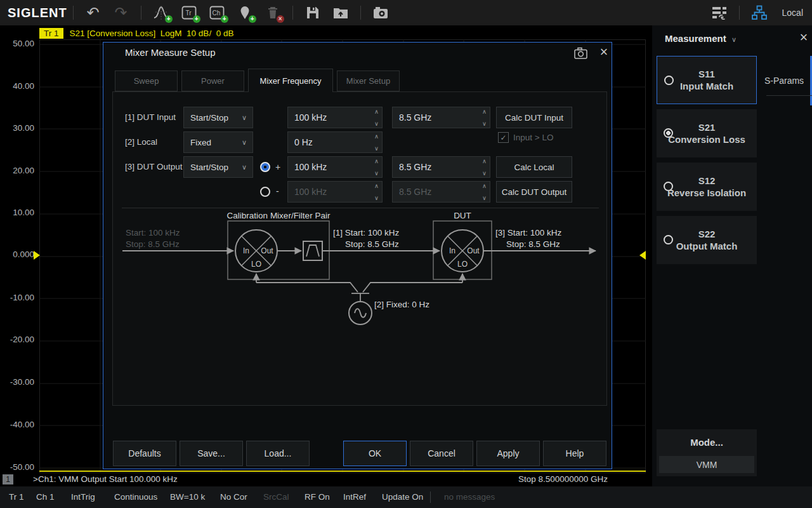 This screenshot has width=812, height=508. I want to click on button-label: Help, so click(575, 453).